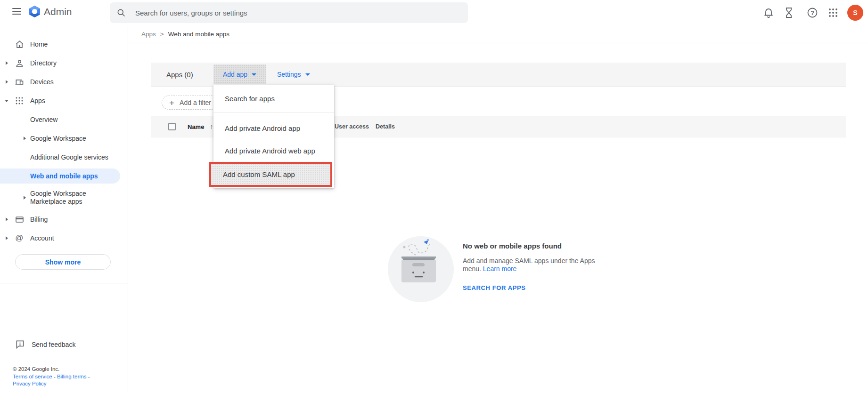  I want to click on help-icon: ?, so click(812, 13).